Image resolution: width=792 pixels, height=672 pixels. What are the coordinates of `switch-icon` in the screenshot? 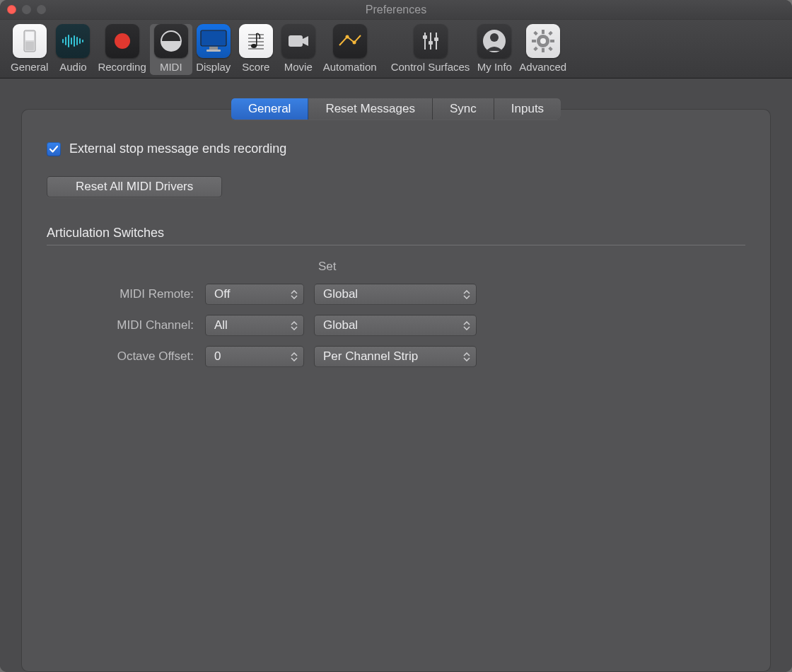 It's located at (30, 41).